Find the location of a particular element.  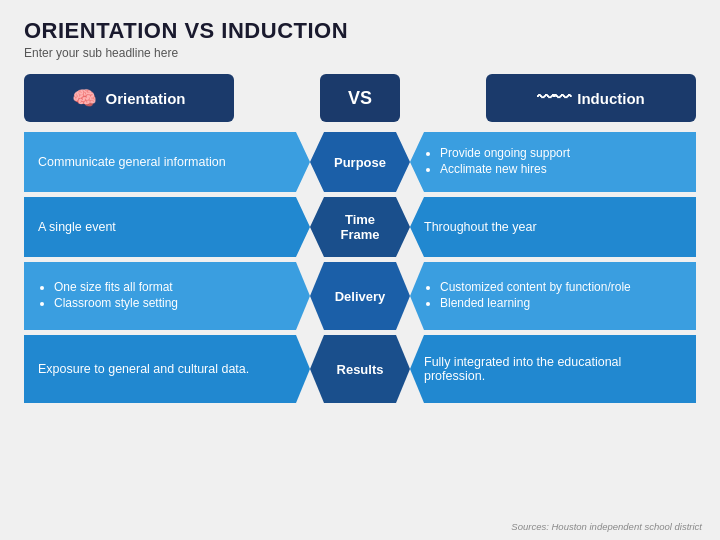

purpose-right-list: Provide ongoing support Acclimate new hi… is located at coordinates (497, 162).